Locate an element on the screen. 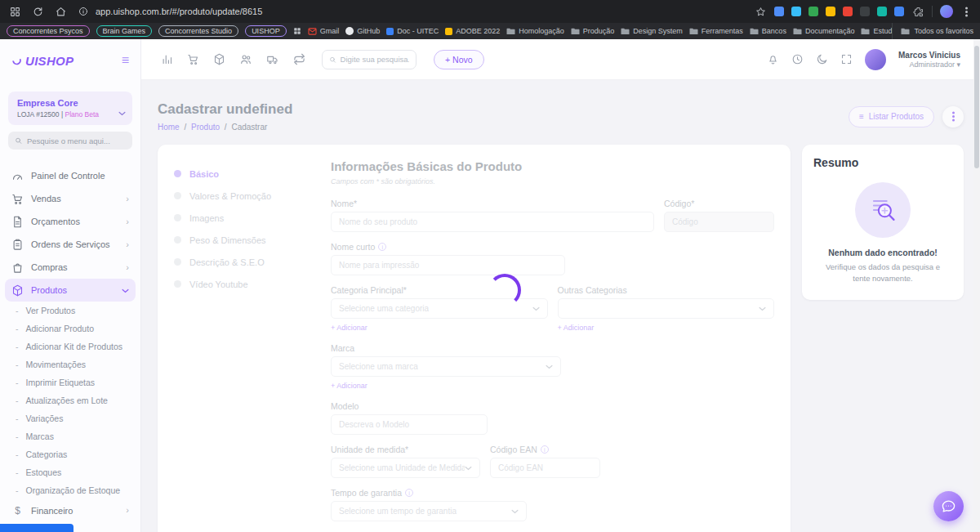 This screenshot has height=532, width=980. bookmark-item: ADOBE 2022 is located at coordinates (472, 31).